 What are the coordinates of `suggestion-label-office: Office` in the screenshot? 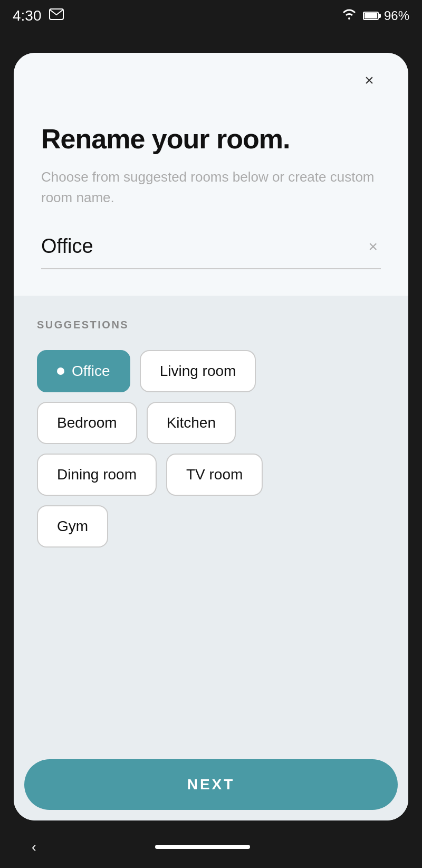 It's located at (91, 371).